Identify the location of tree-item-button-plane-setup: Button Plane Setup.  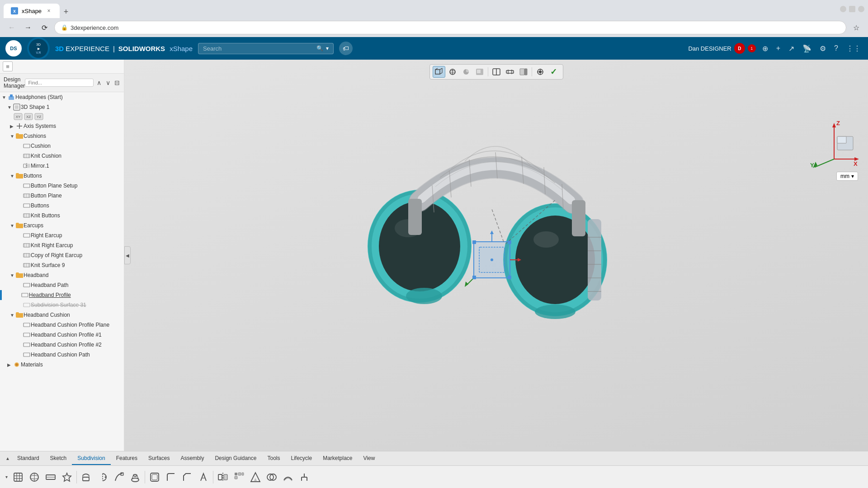
(62, 186).